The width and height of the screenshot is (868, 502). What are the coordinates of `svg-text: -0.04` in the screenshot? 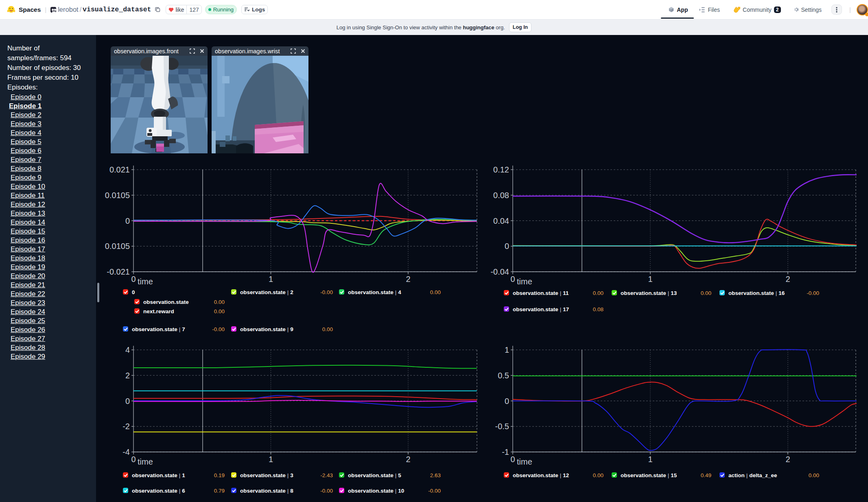 It's located at (500, 272).